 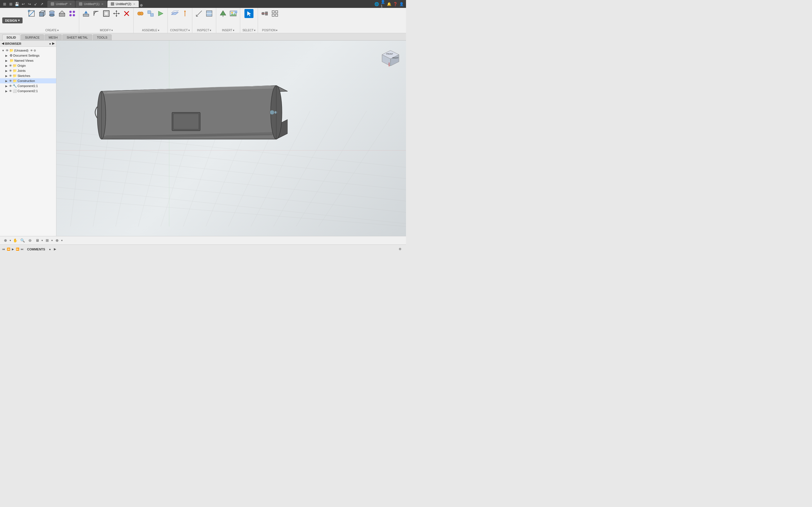 I want to click on sketches-folder-icon: 📁, so click(x=15, y=76).